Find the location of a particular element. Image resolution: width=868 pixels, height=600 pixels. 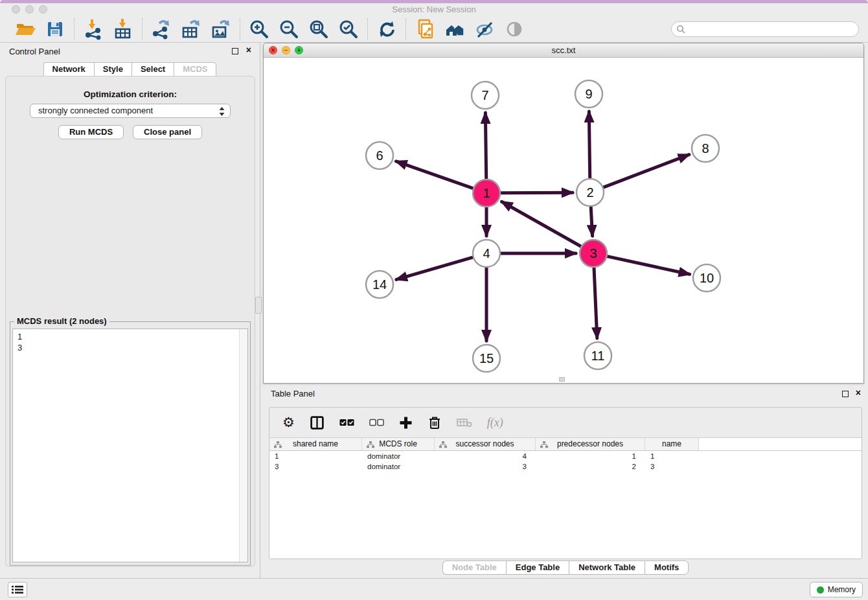

mcds-result-list: 13 is located at coordinates (130, 446).